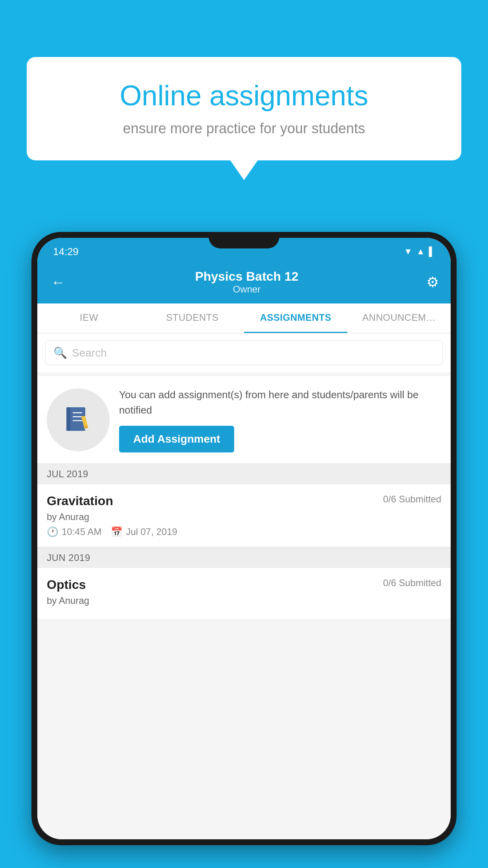  I want to click on speech-bubble-arrow, so click(244, 170).